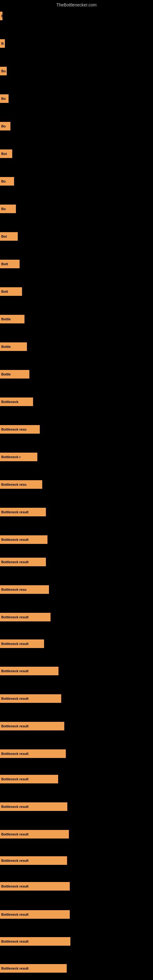 The image size is (153, 980). What do you see at coordinates (9, 237) in the screenshot?
I see `bar-row-8: Bot` at bounding box center [9, 237].